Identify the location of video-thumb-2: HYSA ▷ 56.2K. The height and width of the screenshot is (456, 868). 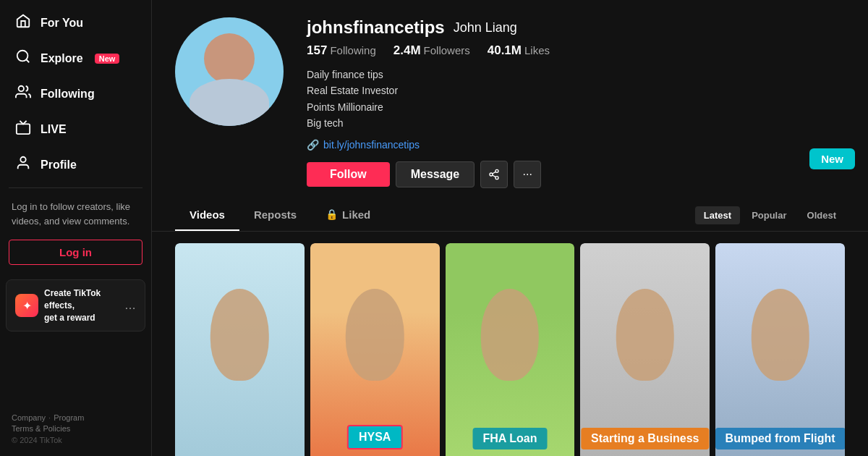
(375, 350).